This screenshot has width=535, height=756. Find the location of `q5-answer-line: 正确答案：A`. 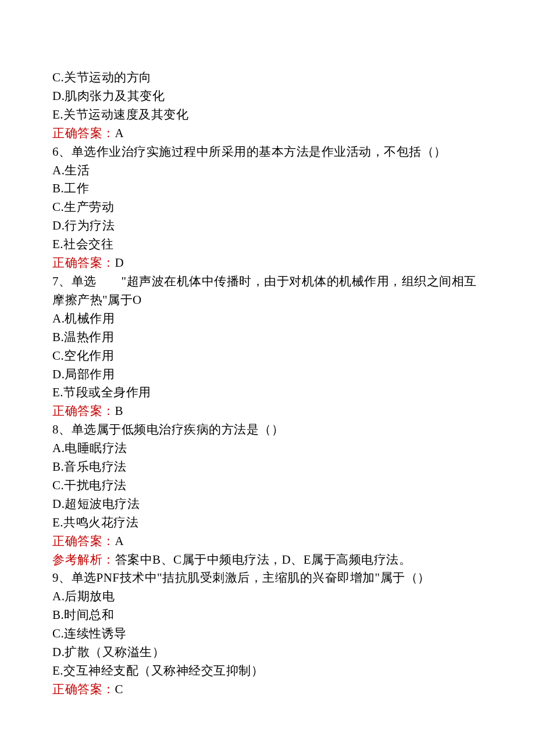

q5-answer-line: 正确答案：A is located at coordinates (268, 134).